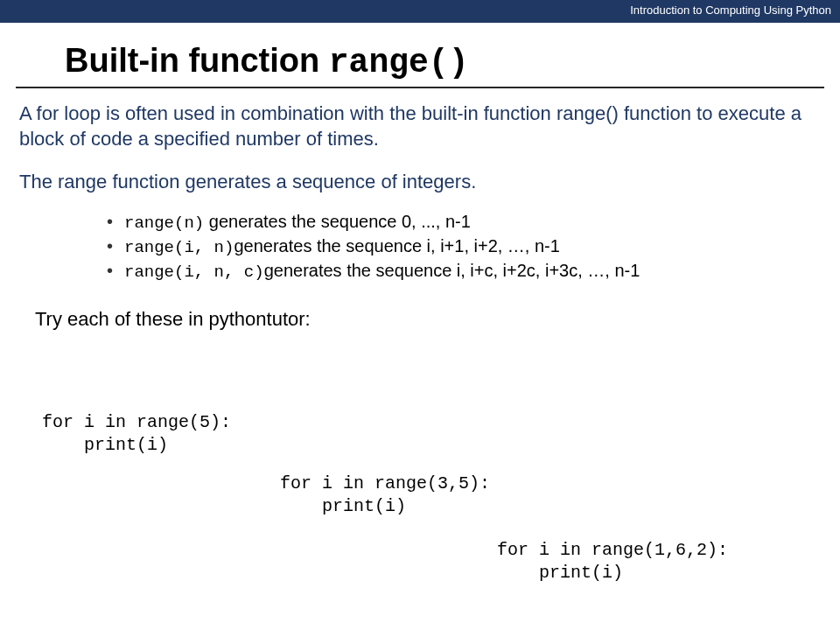 This screenshot has height=630, width=840. Describe the element at coordinates (396, 246) in the screenshot. I see `bullet-rest: generates the sequence i, i+1, i+2, …, n…` at that location.